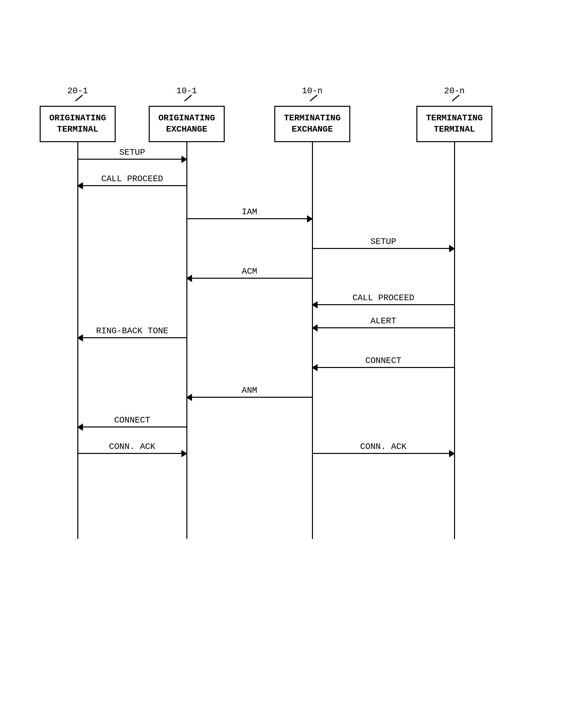 The image size is (575, 728). What do you see at coordinates (78, 124) in the screenshot?
I see `entity-ot: ORIGINATINGTERMINAL` at bounding box center [78, 124].